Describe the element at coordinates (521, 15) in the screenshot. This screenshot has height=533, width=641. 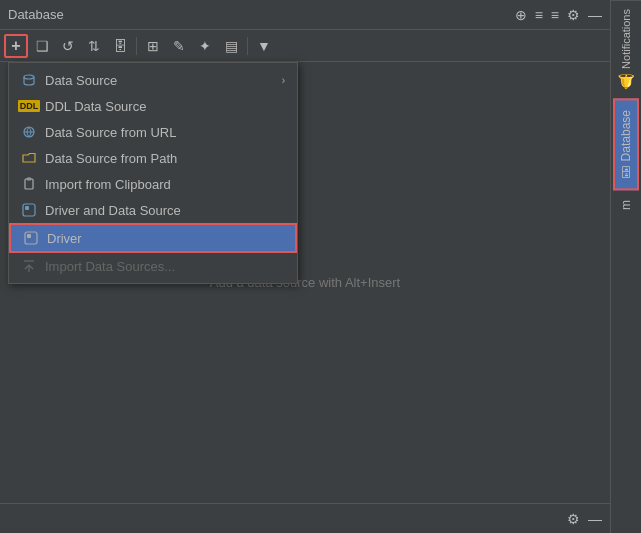
I see `globe-icon: ⊕` at that location.